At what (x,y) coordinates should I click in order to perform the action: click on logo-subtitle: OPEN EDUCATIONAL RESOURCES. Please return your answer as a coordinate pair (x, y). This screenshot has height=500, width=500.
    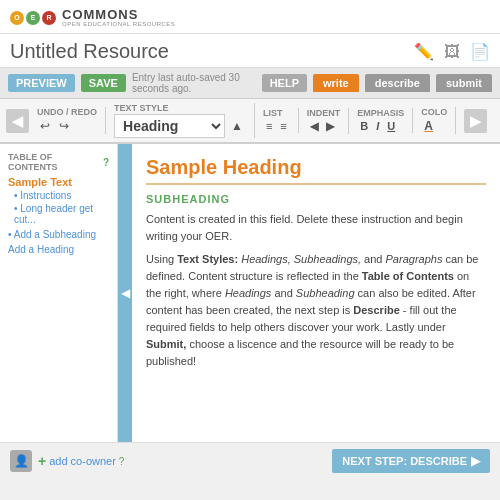
    Looking at the image, I should click on (118, 24).